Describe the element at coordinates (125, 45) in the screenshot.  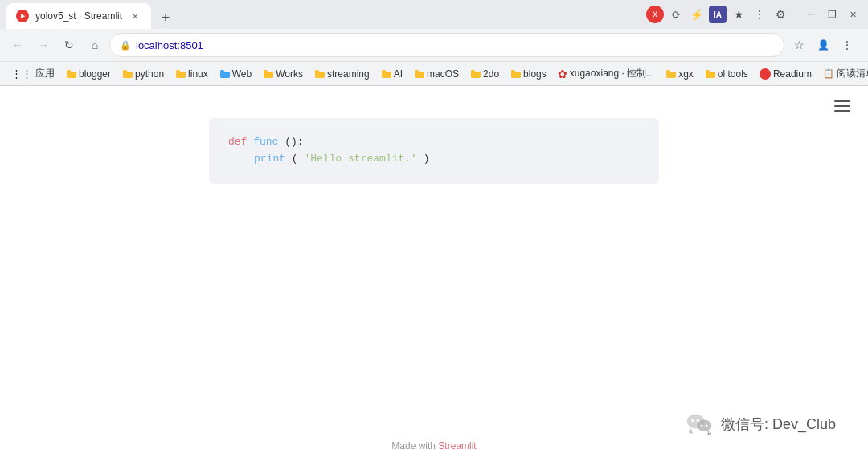
I see `lock-icon: 🔒` at that location.